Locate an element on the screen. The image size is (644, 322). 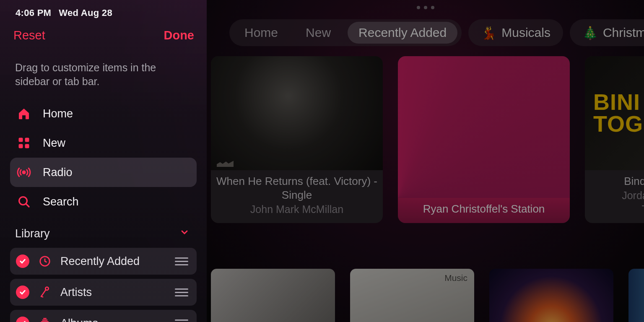
edit-topbar: Reset Done is located at coordinates (103, 30).